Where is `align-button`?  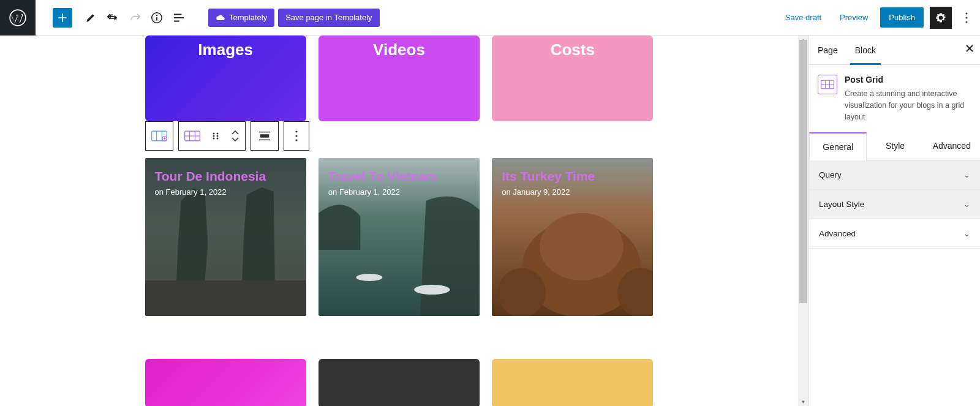
align-button is located at coordinates (265, 136).